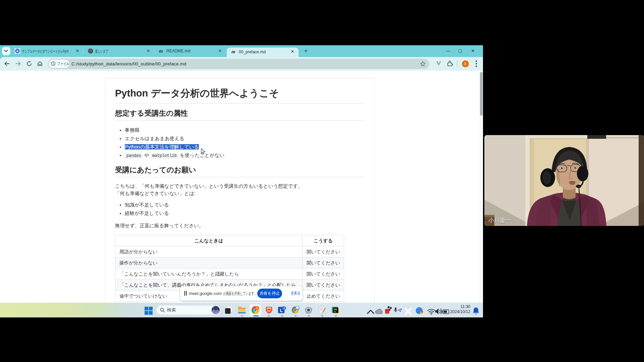 This screenshot has width=644, height=362. I want to click on svg-text: 1, so click(387, 312).